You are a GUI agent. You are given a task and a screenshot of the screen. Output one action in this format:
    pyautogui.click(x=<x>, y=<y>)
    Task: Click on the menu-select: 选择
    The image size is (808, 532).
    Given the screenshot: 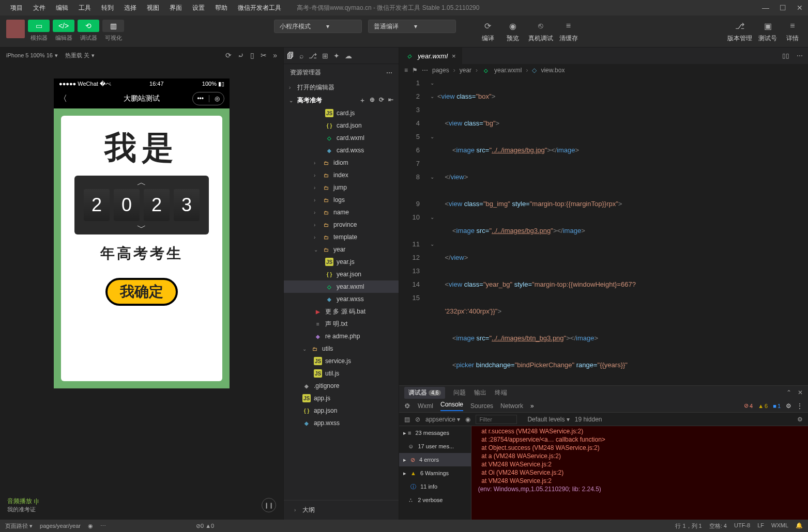 What is the action you would take?
    pyautogui.click(x=130, y=8)
    